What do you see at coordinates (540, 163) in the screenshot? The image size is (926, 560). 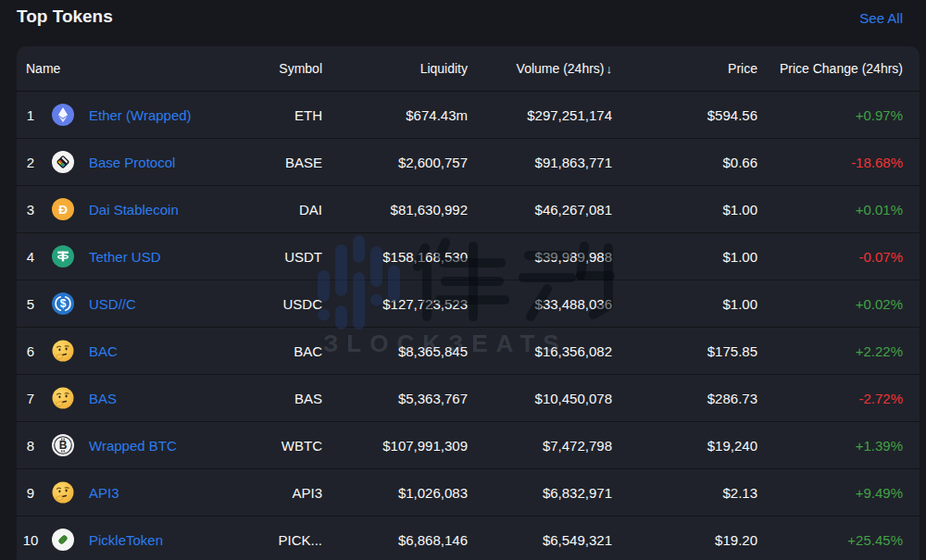 I see `token-volume: $91,863,771` at bounding box center [540, 163].